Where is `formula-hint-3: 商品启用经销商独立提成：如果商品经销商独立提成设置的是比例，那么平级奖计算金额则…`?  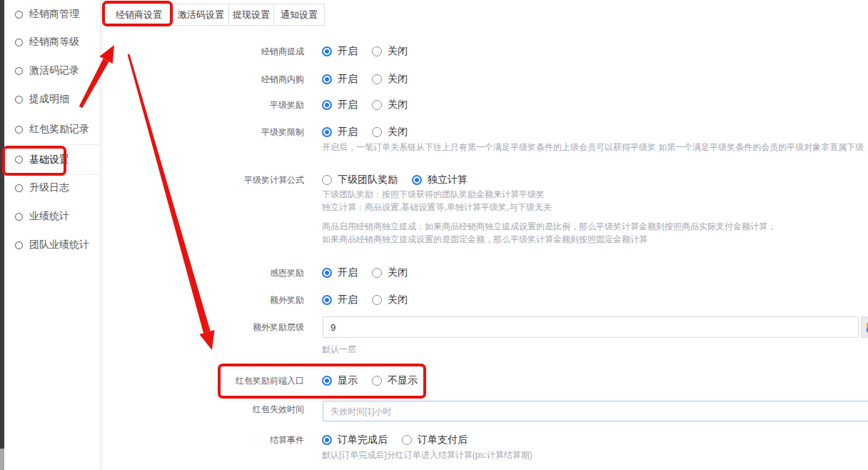
formula-hint-3: 商品启用经销商独立提成：如果商品经销商独立提成设置的是比例，那么平级奖计算金额则… is located at coordinates (549, 226).